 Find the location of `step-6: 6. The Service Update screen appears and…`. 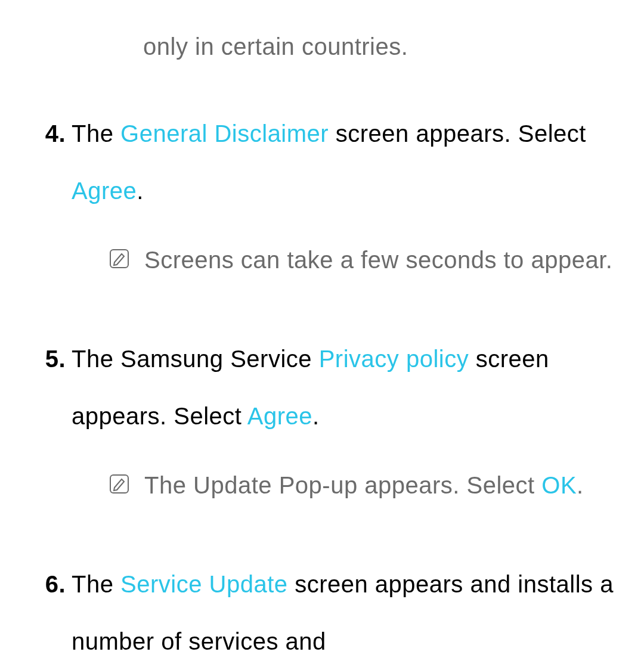

step-6: 6. The Service Update screen appears and… is located at coordinates (322, 607).